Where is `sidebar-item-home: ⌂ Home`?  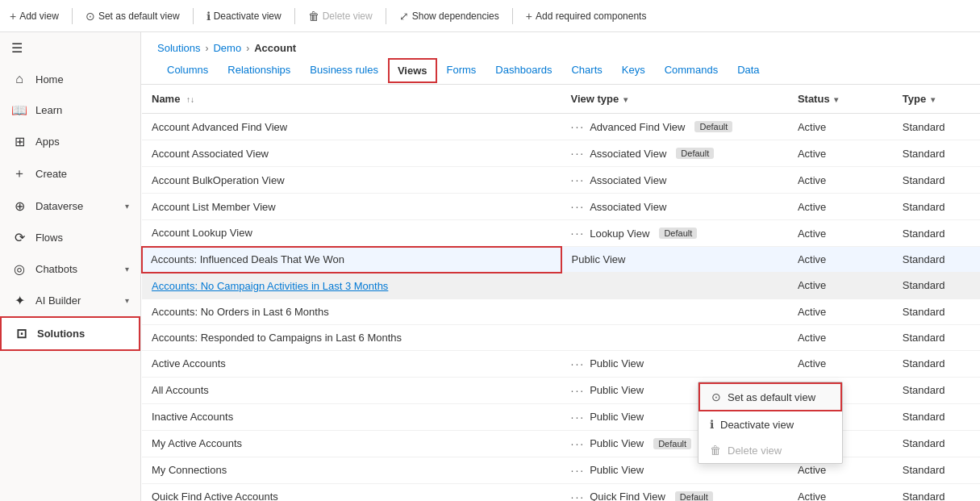
sidebar-item-home: ⌂ Home is located at coordinates (70, 79).